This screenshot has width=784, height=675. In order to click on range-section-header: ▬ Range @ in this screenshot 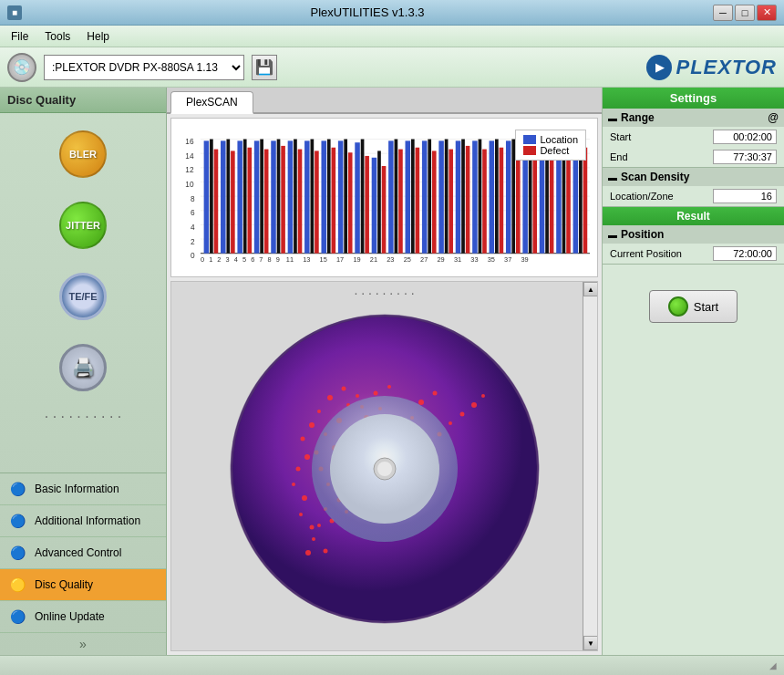, I will do `click(693, 118)`.